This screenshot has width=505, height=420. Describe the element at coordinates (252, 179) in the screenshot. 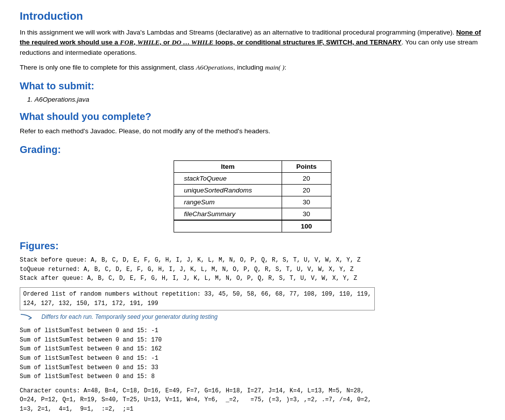

I see `table-row: stackToQueue20` at that location.